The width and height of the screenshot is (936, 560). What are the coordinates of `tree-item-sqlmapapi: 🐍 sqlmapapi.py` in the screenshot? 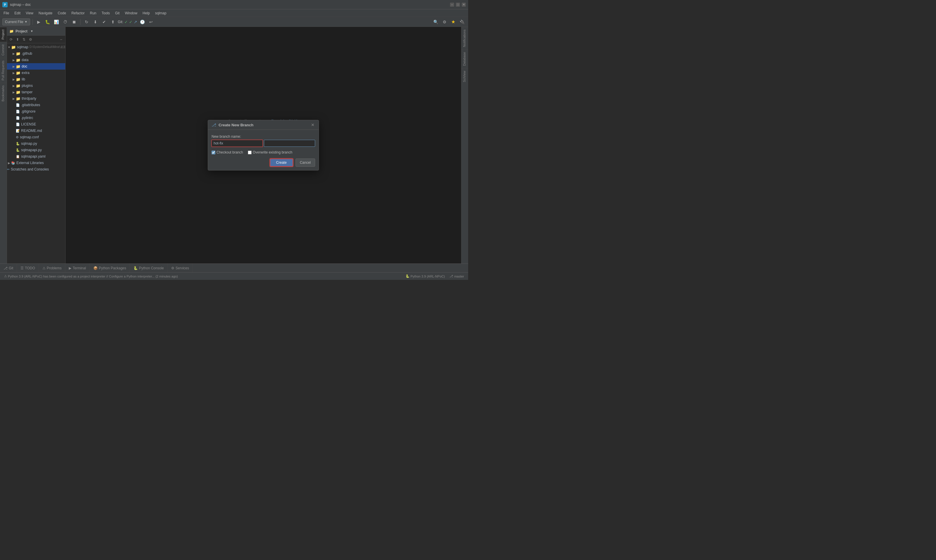 It's located at (36, 150).